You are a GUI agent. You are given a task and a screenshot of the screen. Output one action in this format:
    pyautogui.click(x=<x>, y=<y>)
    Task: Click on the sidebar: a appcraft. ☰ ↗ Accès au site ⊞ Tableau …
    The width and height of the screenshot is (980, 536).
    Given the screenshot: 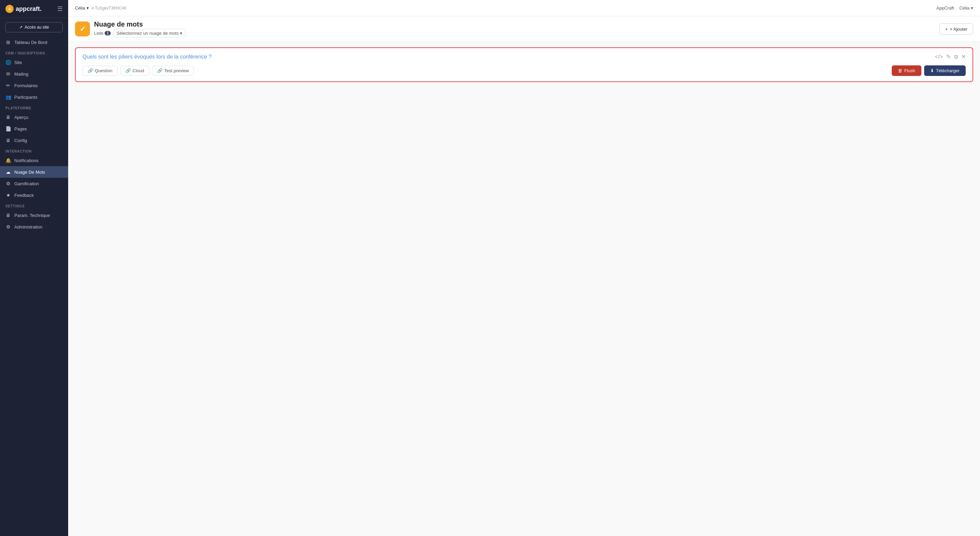 What is the action you would take?
    pyautogui.click(x=34, y=268)
    